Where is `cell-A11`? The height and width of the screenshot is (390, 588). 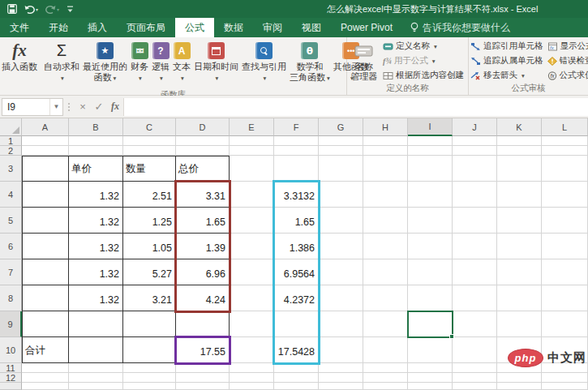 cell-A11 is located at coordinates (45, 368).